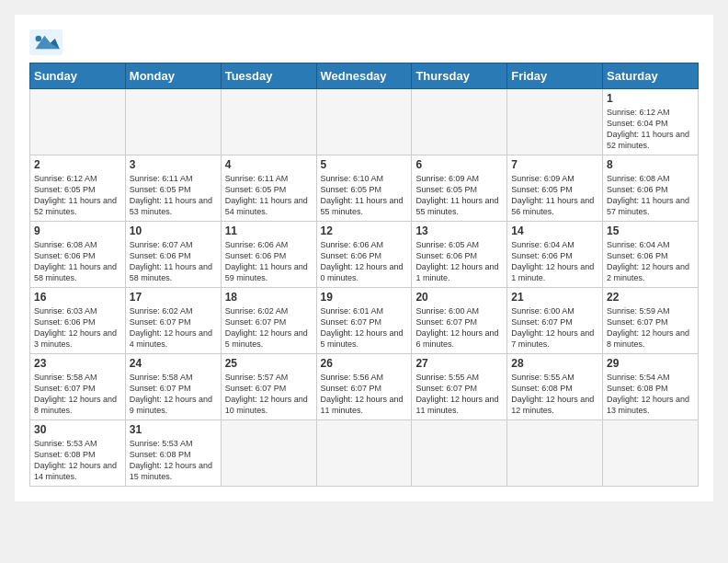  Describe the element at coordinates (651, 297) in the screenshot. I see `day-number: 22` at that location.